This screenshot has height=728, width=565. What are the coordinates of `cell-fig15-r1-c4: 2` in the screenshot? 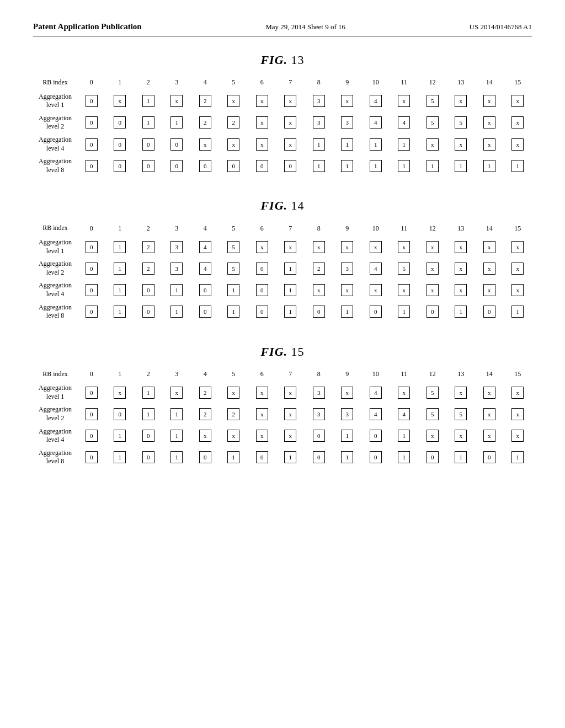 It's located at (205, 414).